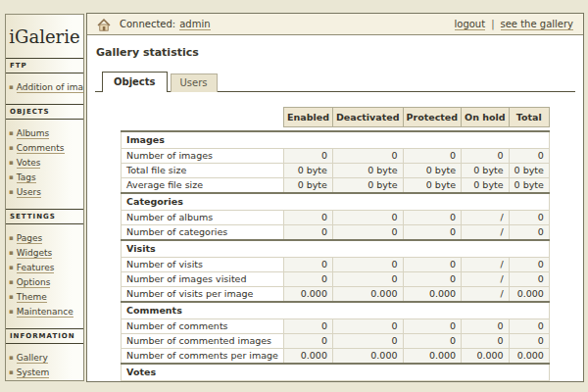 The image size is (588, 392). I want to click on row-label: Number of visits per image, so click(203, 295).